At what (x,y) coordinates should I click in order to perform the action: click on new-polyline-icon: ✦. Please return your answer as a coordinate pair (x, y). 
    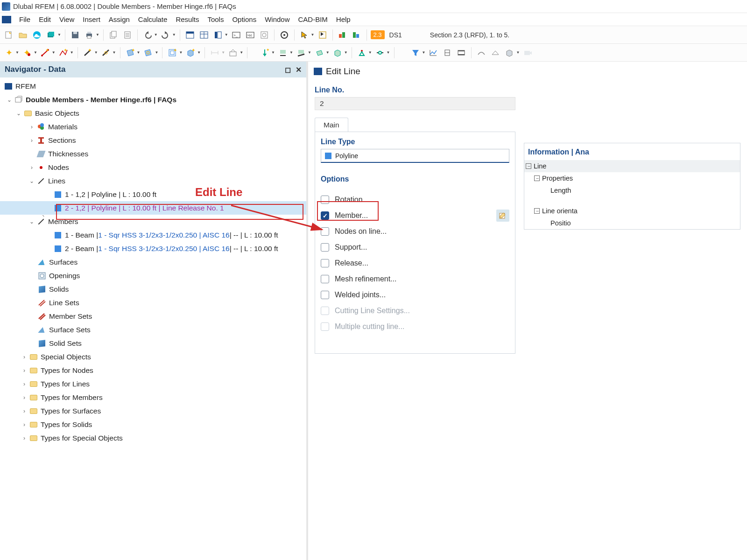
    Looking at the image, I should click on (63, 53).